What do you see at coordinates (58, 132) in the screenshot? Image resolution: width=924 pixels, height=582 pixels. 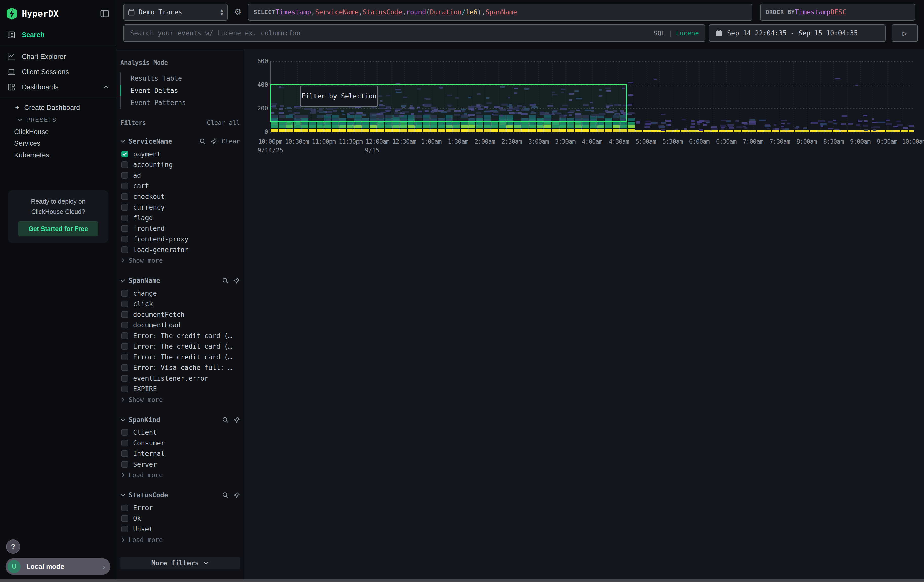 I see `sidebar-preset-clickhouse: ClickHouse` at bounding box center [58, 132].